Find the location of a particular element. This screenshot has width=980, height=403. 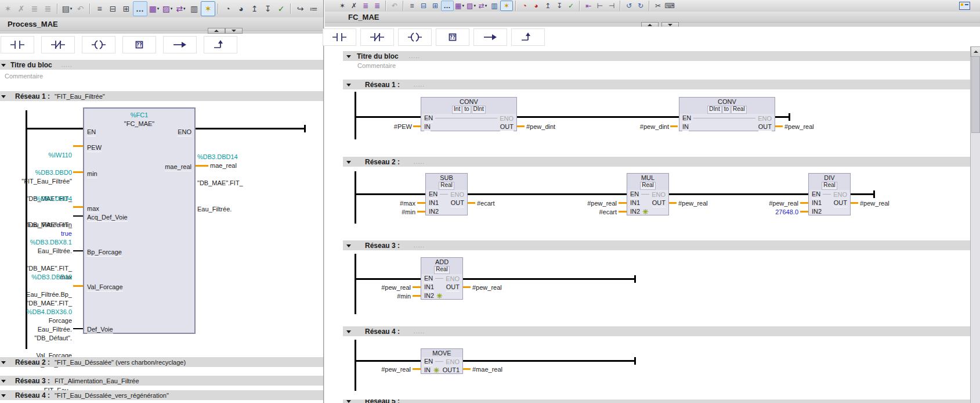

virtual-keyboard-icon is located at coordinates (964, 6).